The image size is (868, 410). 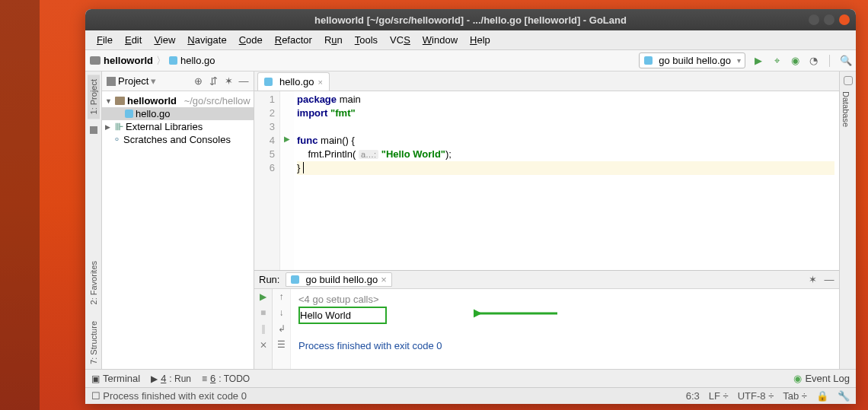 What do you see at coordinates (282, 329) in the screenshot?
I see `wrap-icon: ↲` at bounding box center [282, 329].